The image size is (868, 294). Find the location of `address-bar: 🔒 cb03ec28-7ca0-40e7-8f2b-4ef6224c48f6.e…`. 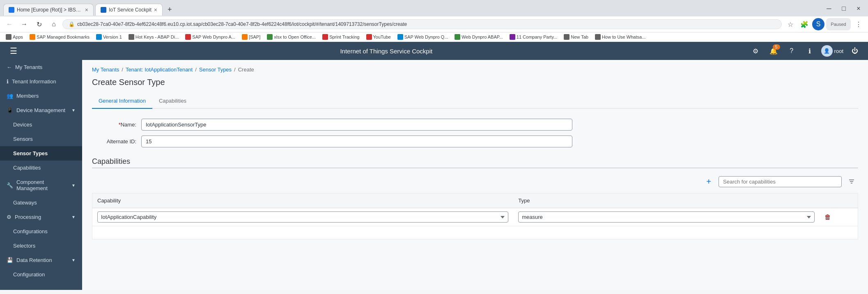

address-bar: 🔒 cb03ec28-7ca0-40e7-8f2b-4ef6224c48f6.e… is located at coordinates (422, 24).